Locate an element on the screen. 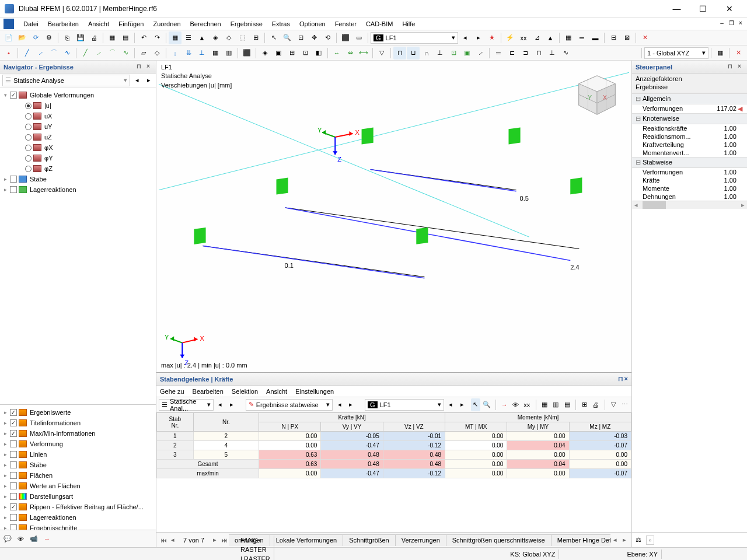 Image resolution: width=747 pixels, height=560 pixels. mdi-close: × is located at coordinates (741, 24).